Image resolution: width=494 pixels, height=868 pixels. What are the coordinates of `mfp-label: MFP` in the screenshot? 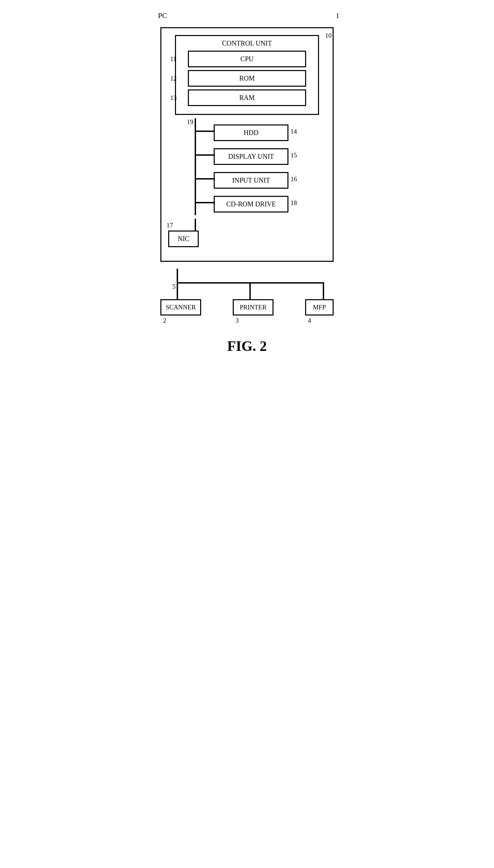 It's located at (319, 307).